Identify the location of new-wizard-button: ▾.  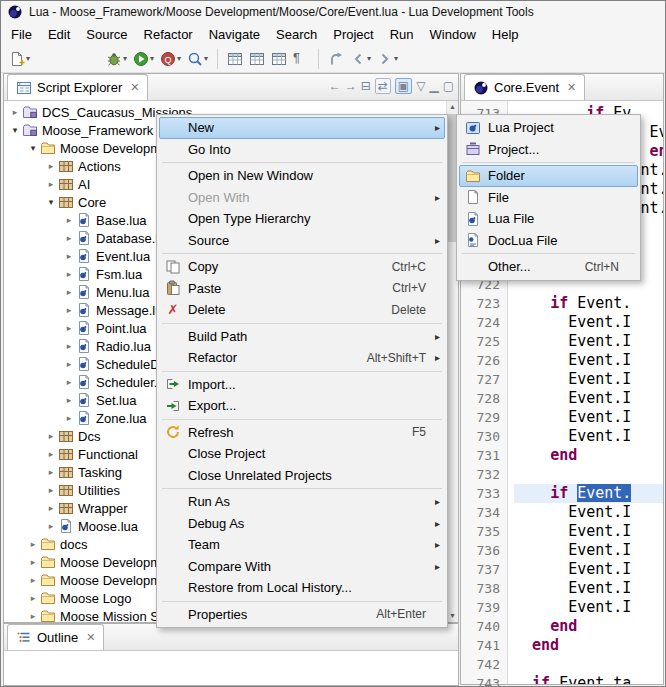
(20, 59).